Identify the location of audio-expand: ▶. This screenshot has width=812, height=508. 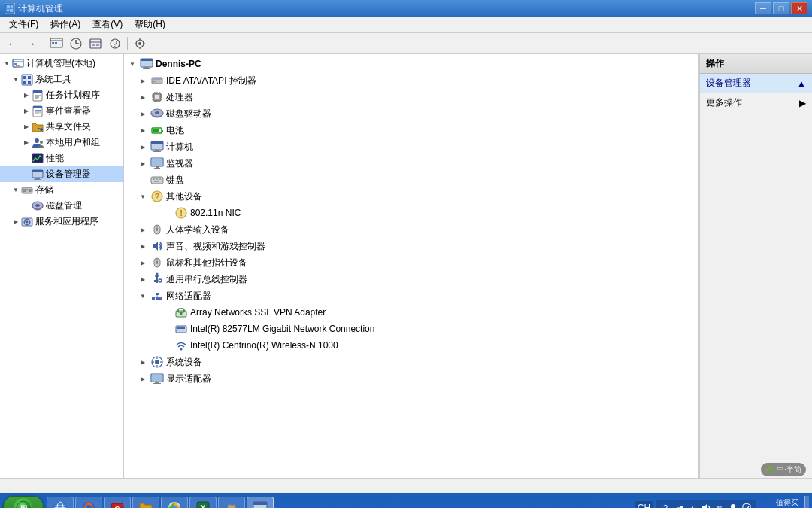
(143, 246).